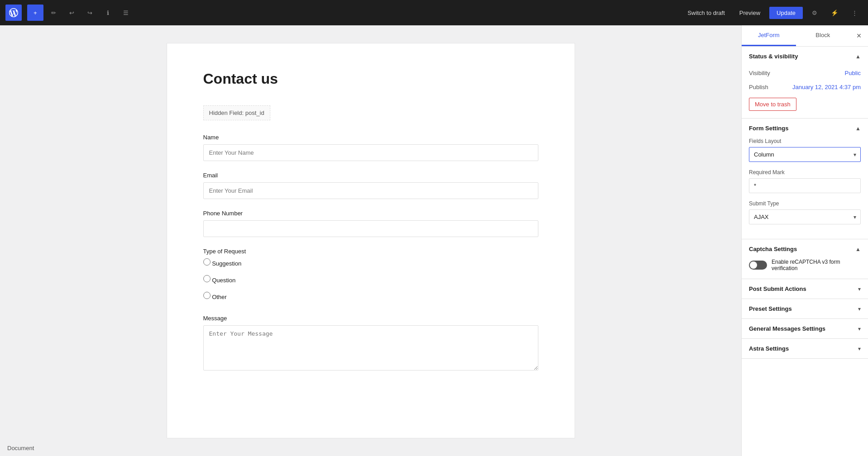 This screenshot has height=456, width=868. I want to click on status-visibility-section: Status & visibility ▲ Visibility Public …, so click(805, 82).